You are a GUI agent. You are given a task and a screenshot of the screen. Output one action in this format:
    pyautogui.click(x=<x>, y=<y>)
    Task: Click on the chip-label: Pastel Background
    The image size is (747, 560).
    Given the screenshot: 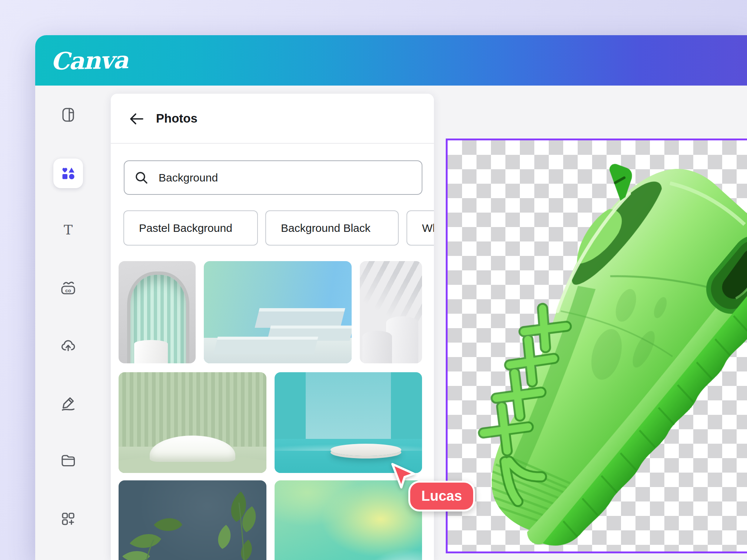 What is the action you would take?
    pyautogui.click(x=186, y=228)
    